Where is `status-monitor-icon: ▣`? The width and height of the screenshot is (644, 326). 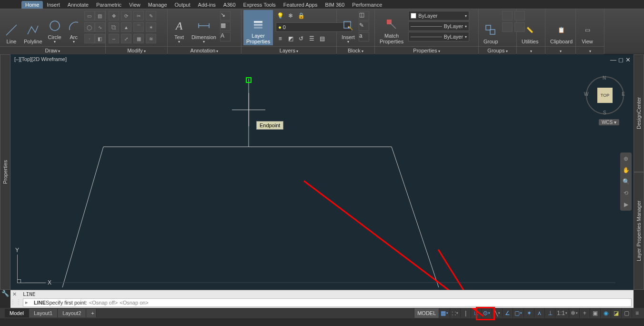 status-monitor-icon: ▣ is located at coordinates (595, 313).